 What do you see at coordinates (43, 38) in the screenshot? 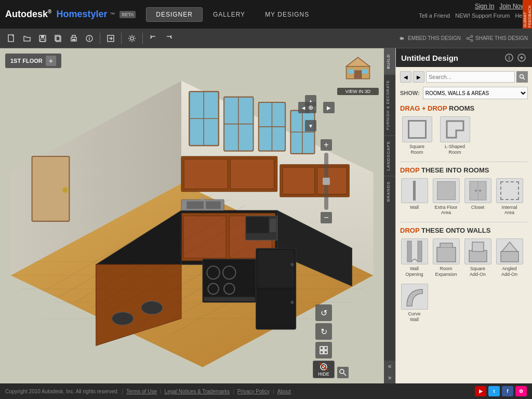
I see `save-button` at bounding box center [43, 38].